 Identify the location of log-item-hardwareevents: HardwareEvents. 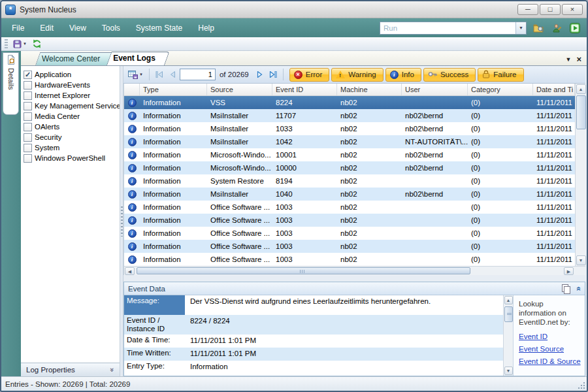
(72, 85).